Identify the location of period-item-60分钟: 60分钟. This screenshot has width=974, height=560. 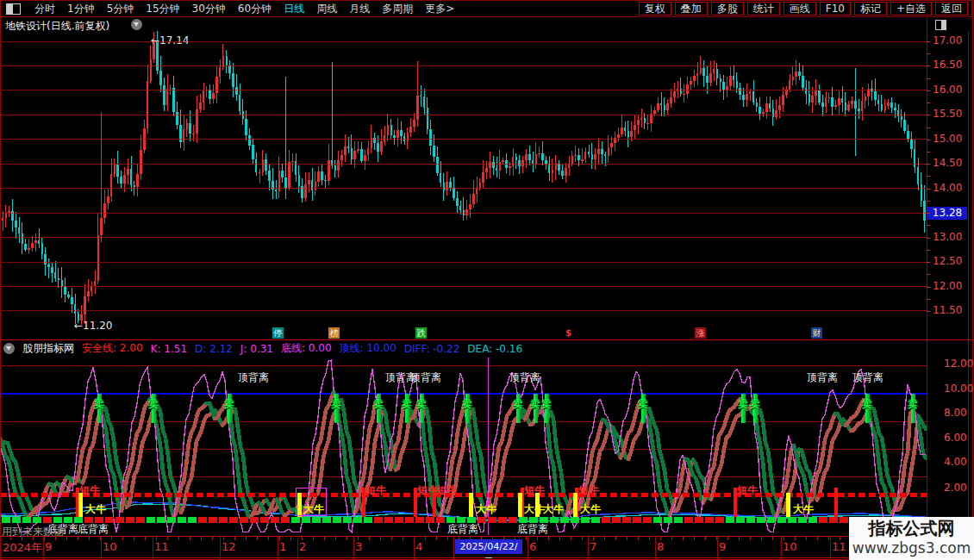
(255, 9).